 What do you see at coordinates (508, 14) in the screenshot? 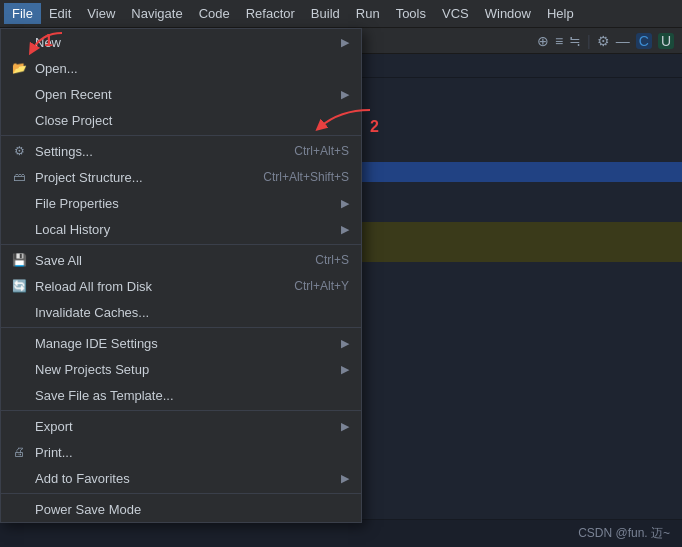
I see `menu-window: Window` at bounding box center [508, 14].